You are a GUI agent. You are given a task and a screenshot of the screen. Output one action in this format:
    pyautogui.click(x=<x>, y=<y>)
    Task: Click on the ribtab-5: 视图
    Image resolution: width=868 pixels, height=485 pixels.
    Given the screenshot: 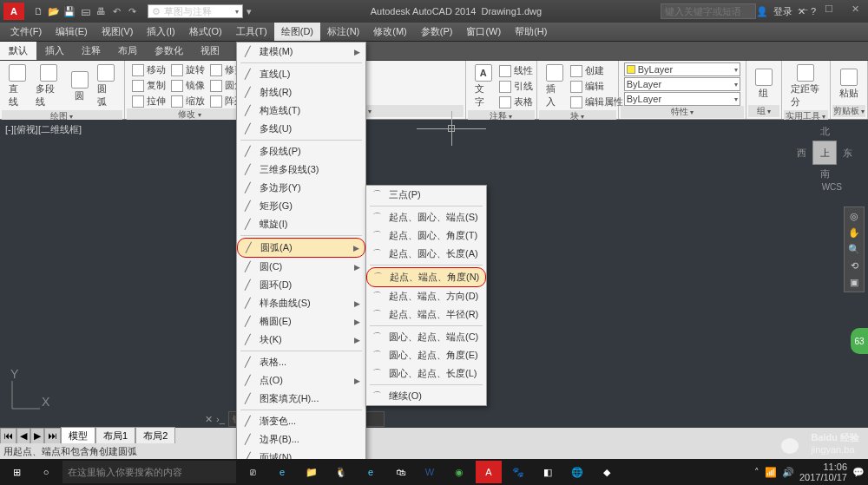 What is the action you would take?
    pyautogui.click(x=210, y=50)
    